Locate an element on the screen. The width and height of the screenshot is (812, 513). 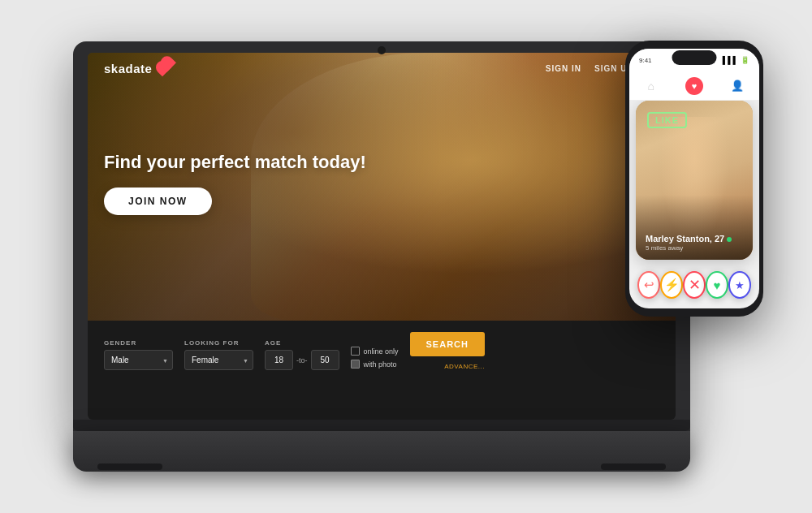
profile-card: LIKE Marley Stanton, 27 5 miles away is located at coordinates (694, 180).